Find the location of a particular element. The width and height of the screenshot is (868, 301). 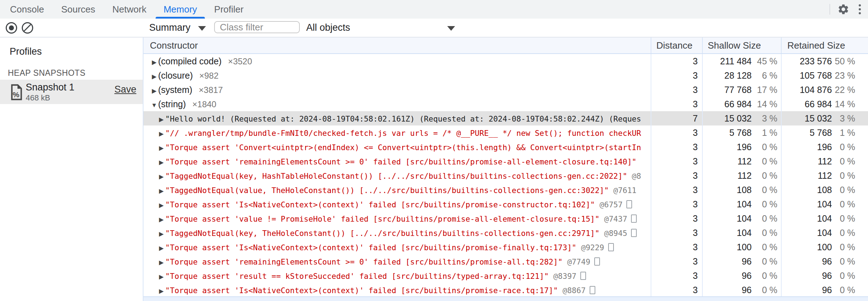

expand-arrow-icon: ▼ is located at coordinates (154, 105).